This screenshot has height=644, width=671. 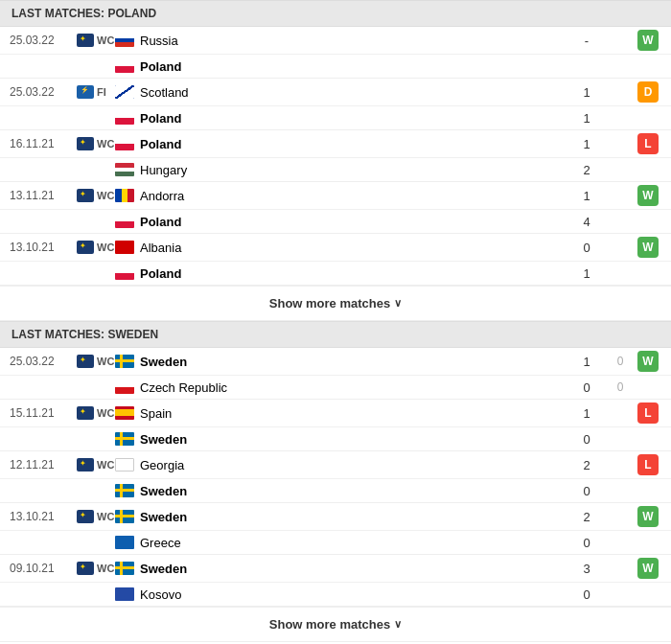 What do you see at coordinates (648, 92) in the screenshot?
I see `result-badge: D` at bounding box center [648, 92].